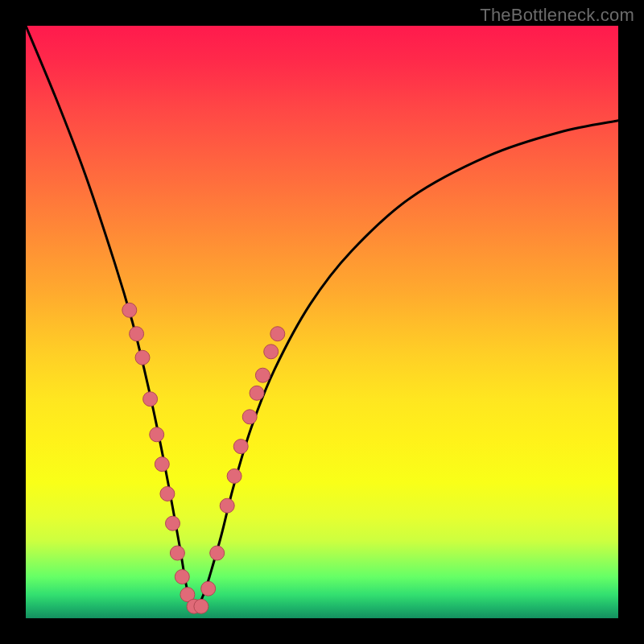 This screenshot has width=644, height=644. I want to click on watermark-text: TheBottleneck.com, so click(557, 15).